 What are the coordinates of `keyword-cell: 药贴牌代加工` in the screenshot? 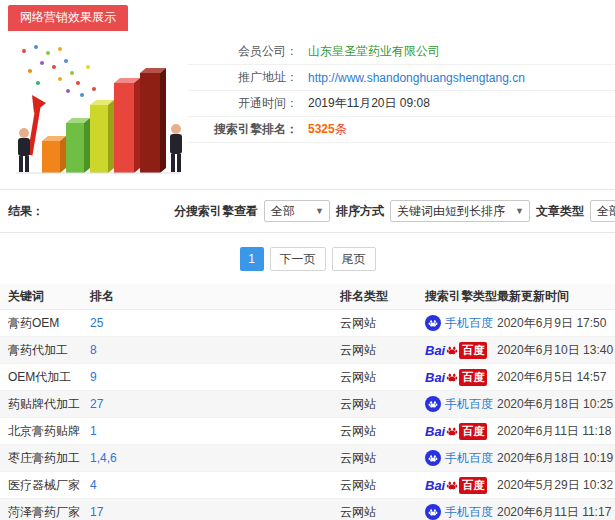 It's located at (49, 404).